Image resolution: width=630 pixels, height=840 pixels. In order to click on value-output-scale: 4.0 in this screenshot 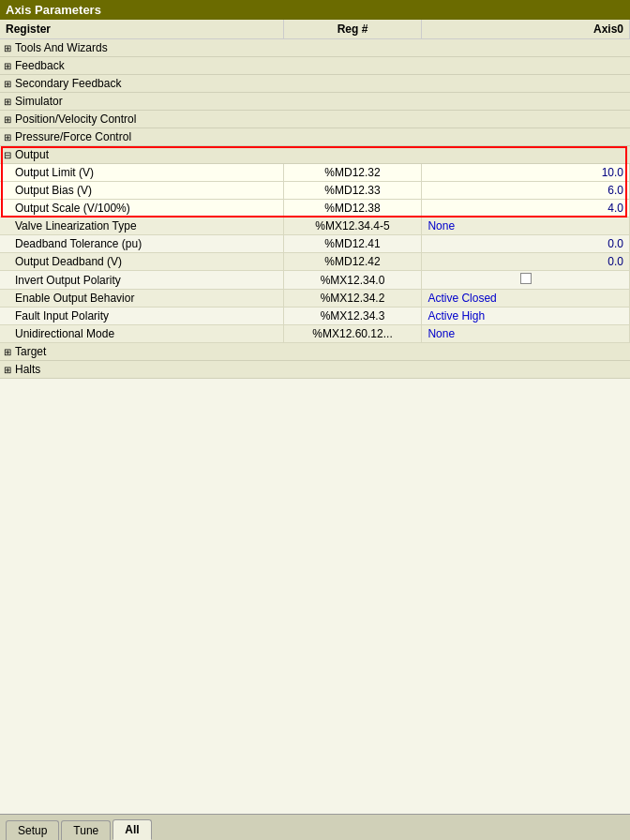, I will do `click(526, 208)`.